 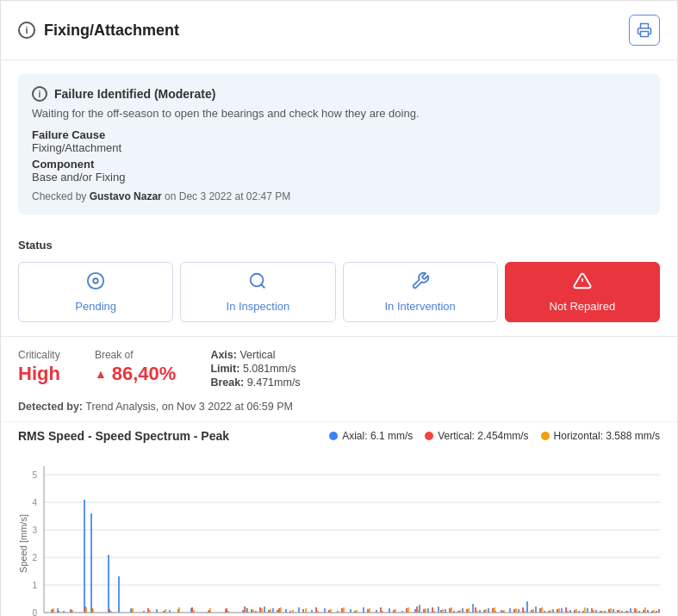 I want to click on svg-text: 3, so click(x=34, y=531).